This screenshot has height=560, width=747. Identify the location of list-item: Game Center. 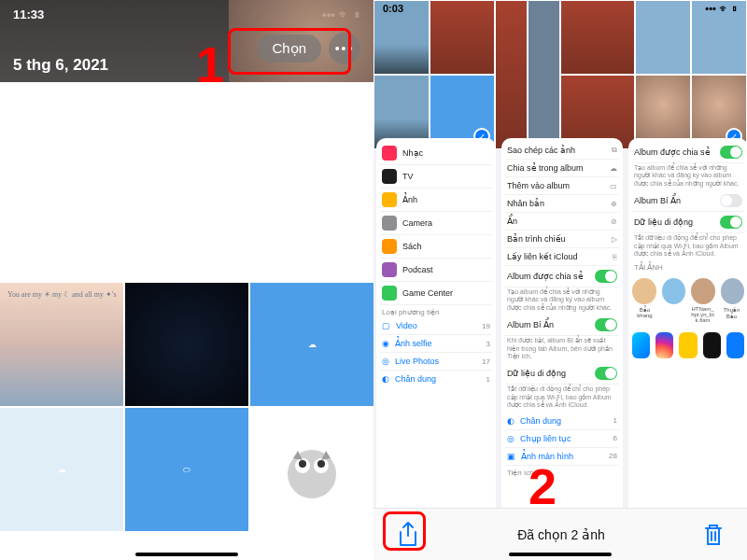
(436, 293).